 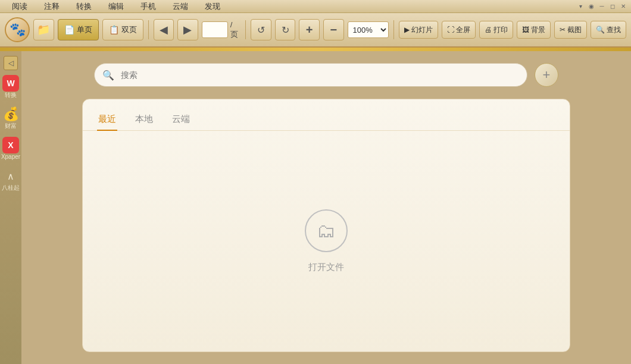 What do you see at coordinates (286, 30) in the screenshot?
I see `redo-button: ↻` at bounding box center [286, 30].